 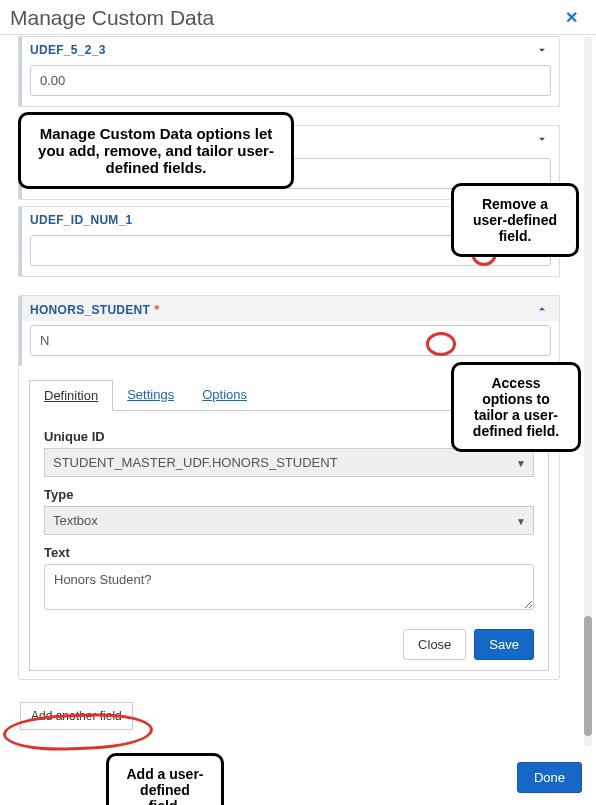 What do you see at coordinates (76, 716) in the screenshot?
I see `add-another-field-button: Add another field` at bounding box center [76, 716].